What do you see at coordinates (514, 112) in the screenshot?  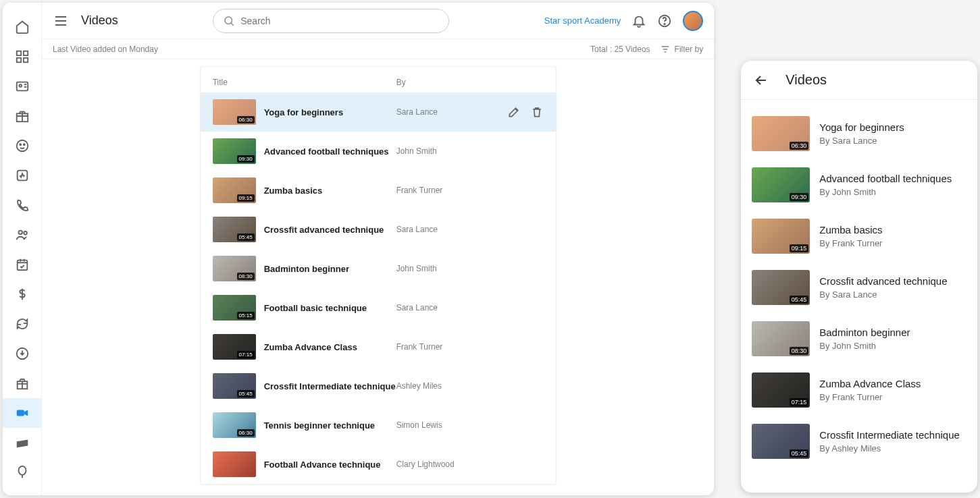 I see `edit-icon` at bounding box center [514, 112].